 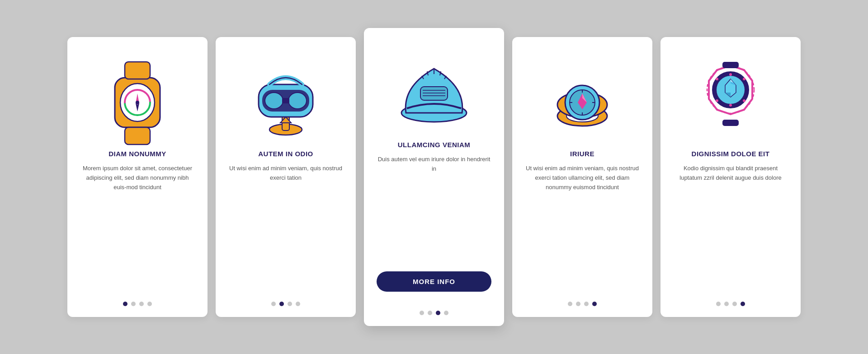 What do you see at coordinates (731, 154) in the screenshot?
I see `card-5-title: DIGNISSIM DOLOE EIT` at bounding box center [731, 154].